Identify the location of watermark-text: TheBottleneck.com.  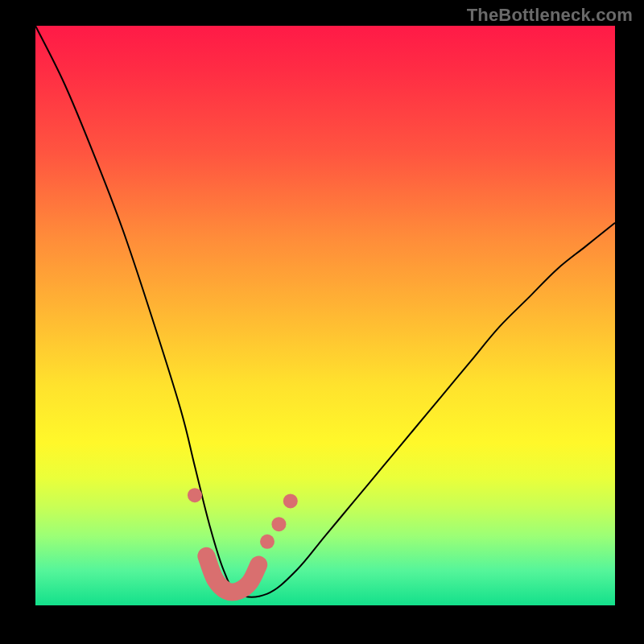
(550, 15).